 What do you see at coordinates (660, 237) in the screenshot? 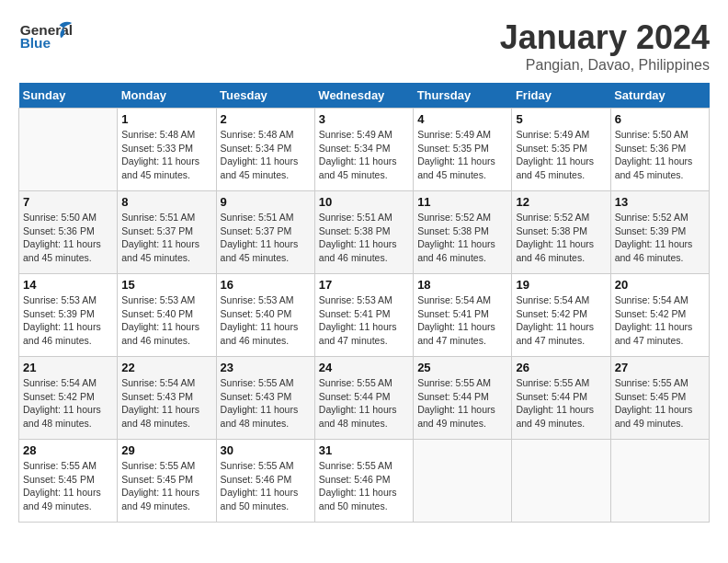
I see `day-sun-info: Sunrise: 5:52 AM Sunset: 5:39 PM Dayligh…` at bounding box center [660, 237].